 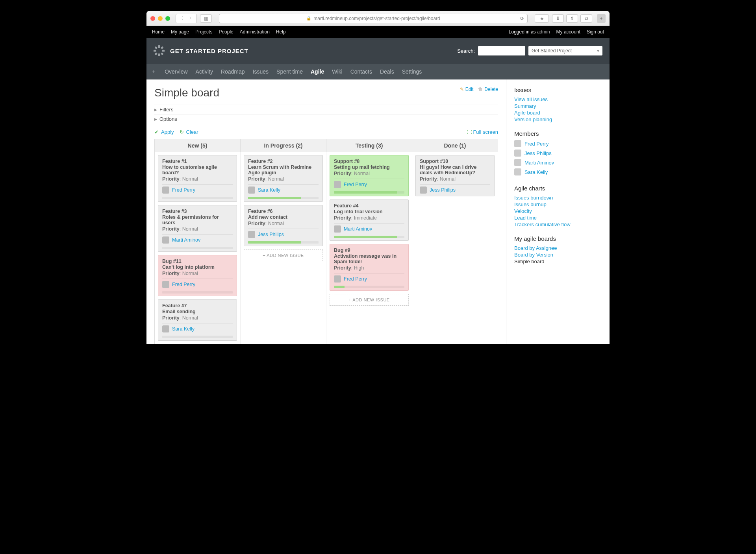 I want to click on options-toggle: ▶Options, so click(x=326, y=119).